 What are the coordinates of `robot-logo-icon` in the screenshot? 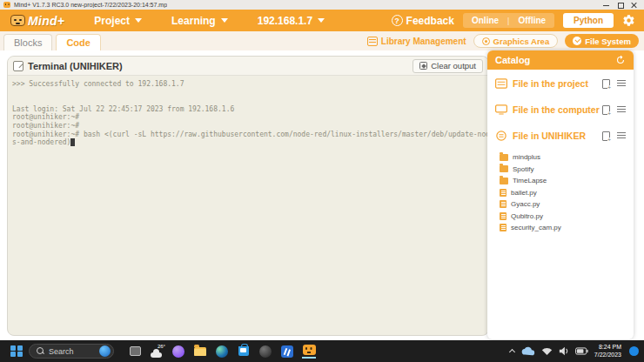 It's located at (17, 21).